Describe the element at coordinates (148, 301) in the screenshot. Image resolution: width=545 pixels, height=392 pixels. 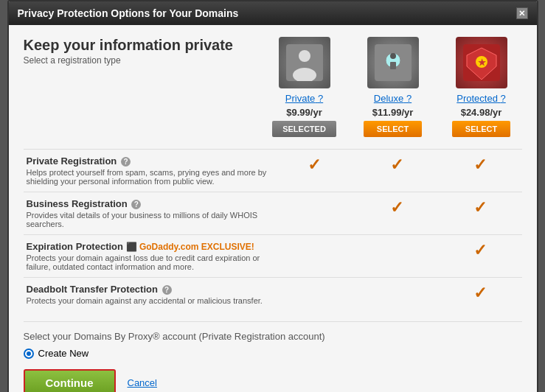
I see `feature-desc-3: Protects your domain against any acciden…` at that location.